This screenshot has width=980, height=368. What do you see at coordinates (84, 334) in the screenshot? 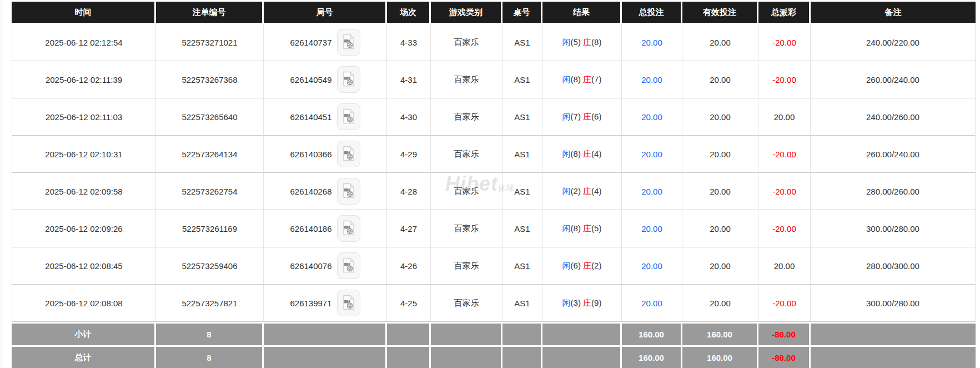
I see `footer-label: 小计` at bounding box center [84, 334].